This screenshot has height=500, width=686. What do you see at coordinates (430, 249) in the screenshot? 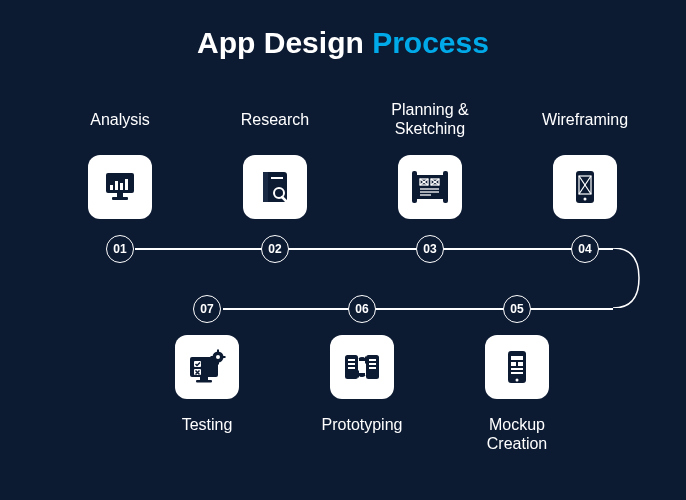
I see `step-number-03: 03` at bounding box center [430, 249].